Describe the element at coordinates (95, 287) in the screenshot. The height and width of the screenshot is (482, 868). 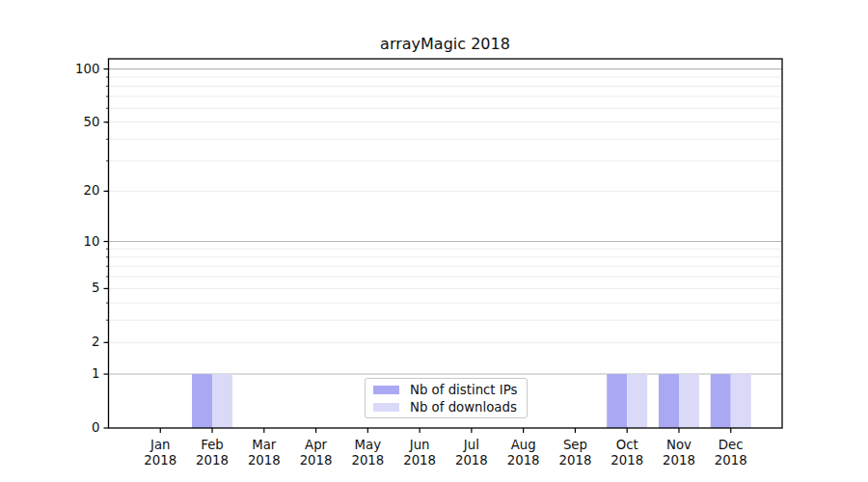
I see `y-tick-label: 5` at that location.